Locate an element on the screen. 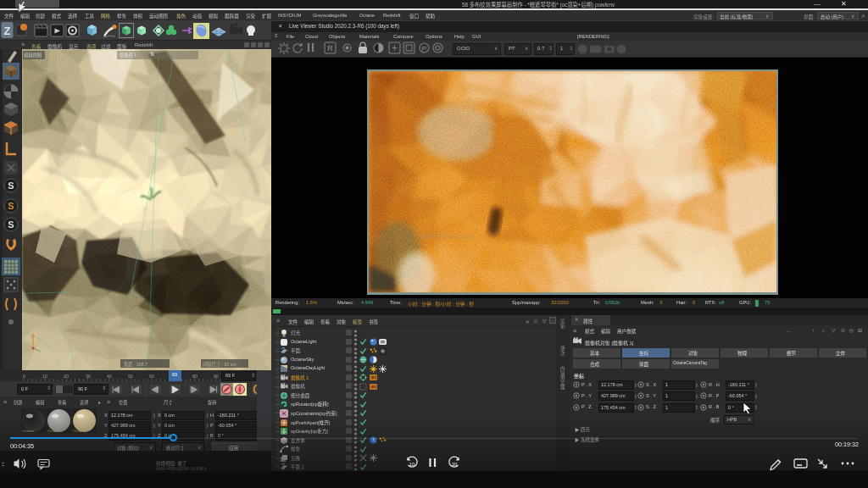 The width and height of the screenshot is (868, 488). svg-text: 30 is located at coordinates (454, 464).